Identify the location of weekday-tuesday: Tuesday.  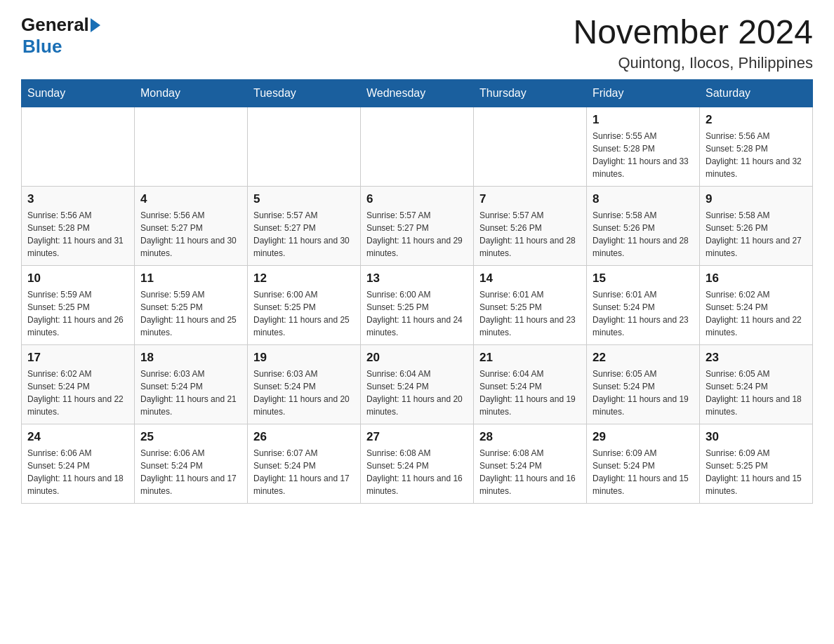
(305, 93).